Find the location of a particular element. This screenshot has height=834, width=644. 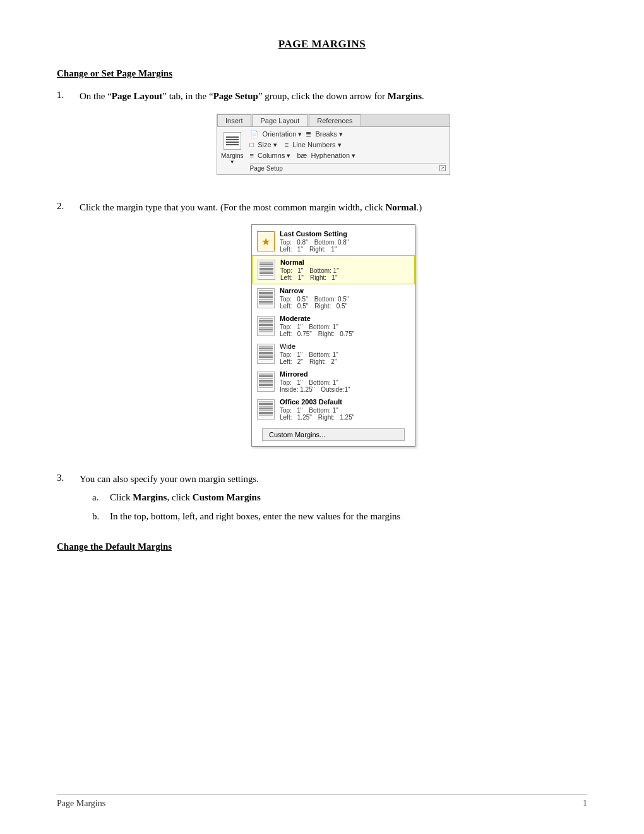

columns-label: Columns ▾ is located at coordinates (274, 155).